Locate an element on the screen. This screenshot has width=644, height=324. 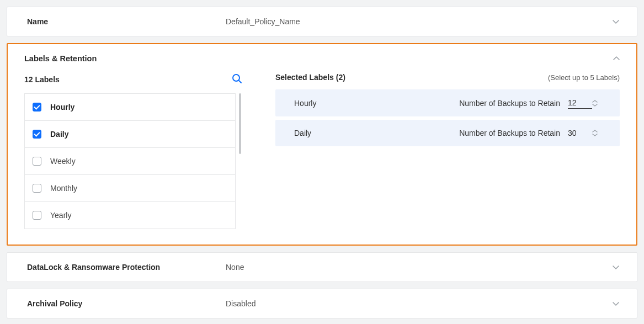
label-text: Hourly is located at coordinates (62, 107).